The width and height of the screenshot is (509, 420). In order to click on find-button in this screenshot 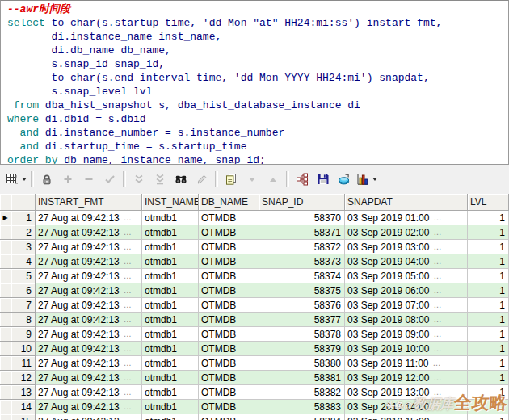, I will do `click(181, 179)`.